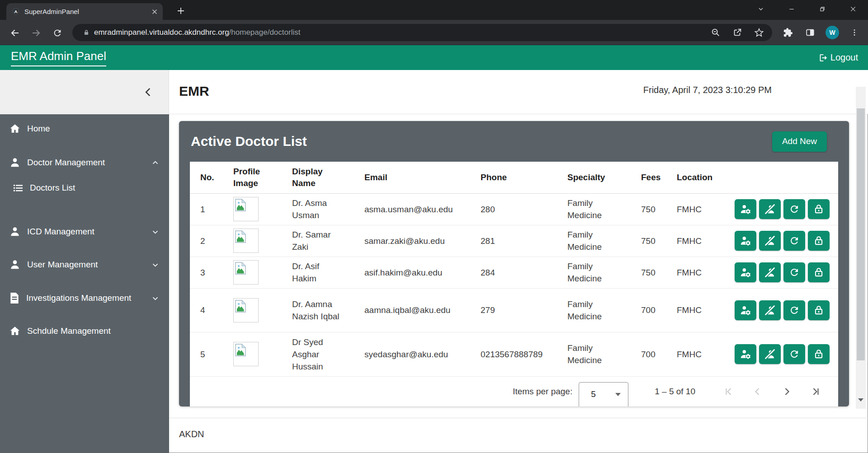 This screenshot has height=453, width=868. What do you see at coordinates (799, 142) in the screenshot?
I see `add-new-button: Add New` at bounding box center [799, 142].